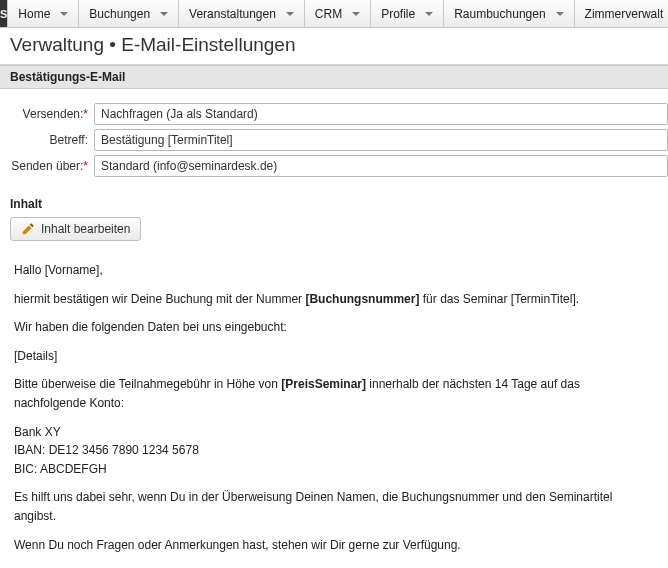 The height and width of the screenshot is (568, 668). What do you see at coordinates (509, 14) in the screenshot?
I see `nav-raumbuchungen: Raumbuchungen` at bounding box center [509, 14].